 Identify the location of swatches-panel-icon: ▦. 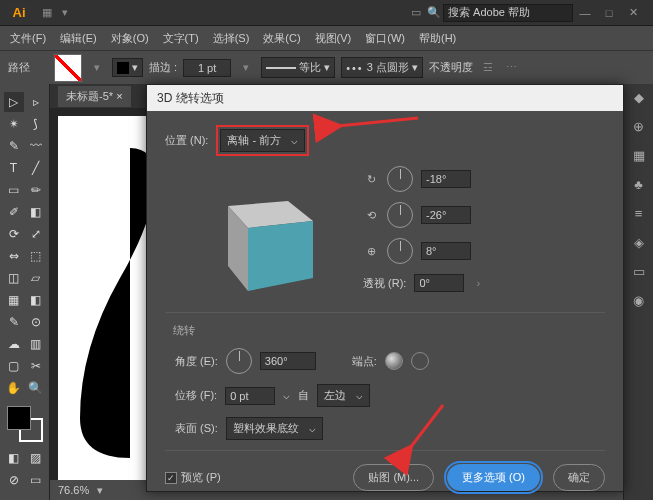
(639, 156).